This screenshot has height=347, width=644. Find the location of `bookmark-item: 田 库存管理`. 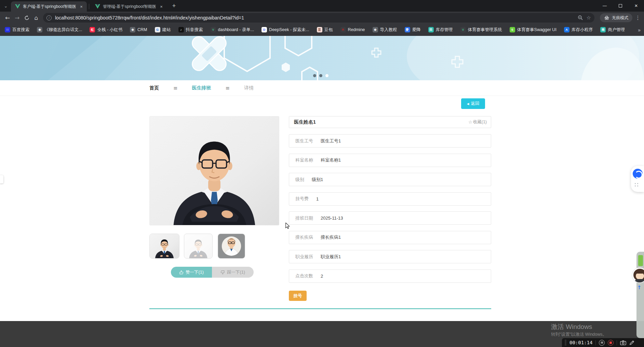

bookmark-item: 田 库存管理 is located at coordinates (441, 30).